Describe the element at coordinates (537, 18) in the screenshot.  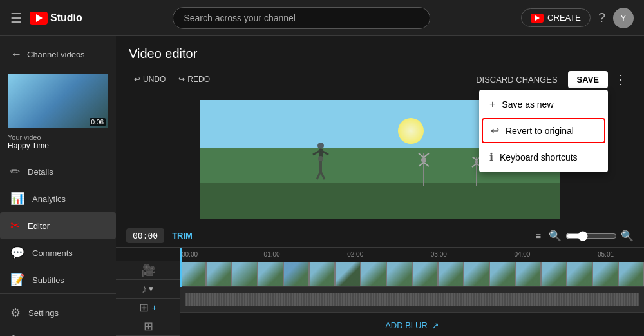
I see `create-icon` at that location.